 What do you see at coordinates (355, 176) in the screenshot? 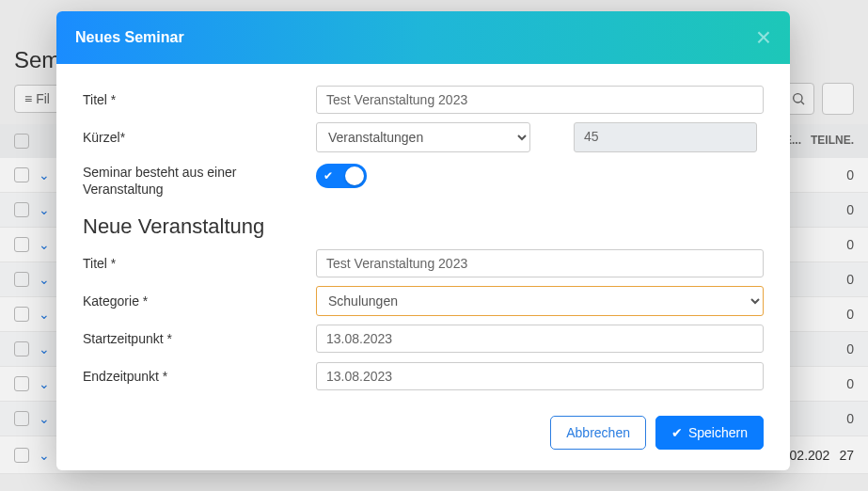
I see `toggle-knob` at bounding box center [355, 176].